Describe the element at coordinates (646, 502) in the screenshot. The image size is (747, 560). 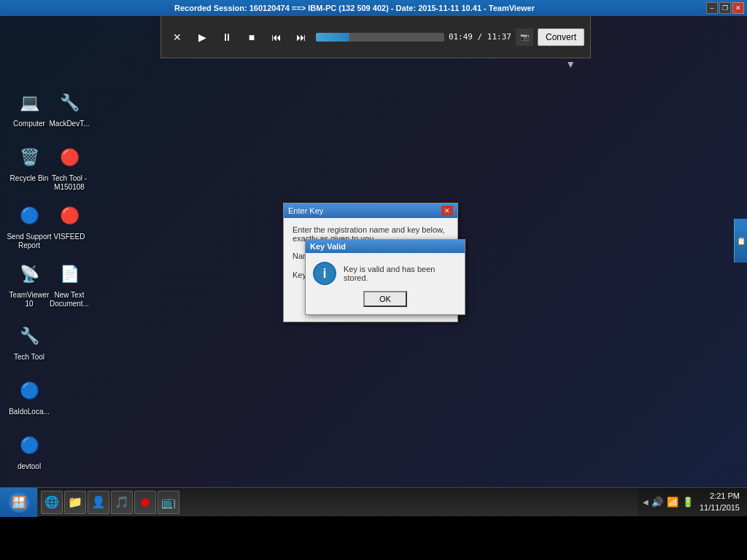
I see `tray-arrow: ◀` at that location.